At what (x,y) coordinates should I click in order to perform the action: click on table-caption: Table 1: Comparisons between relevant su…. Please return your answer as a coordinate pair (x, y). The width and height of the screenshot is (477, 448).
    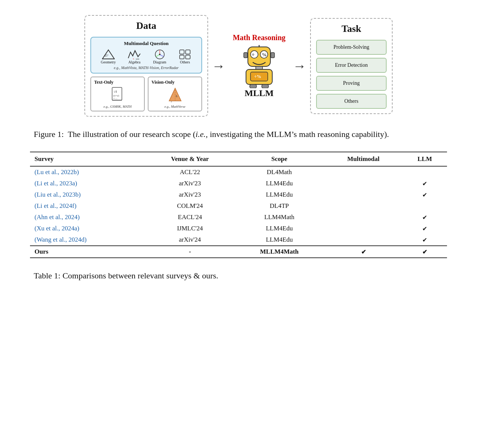
    Looking at the image, I should click on (238, 274).